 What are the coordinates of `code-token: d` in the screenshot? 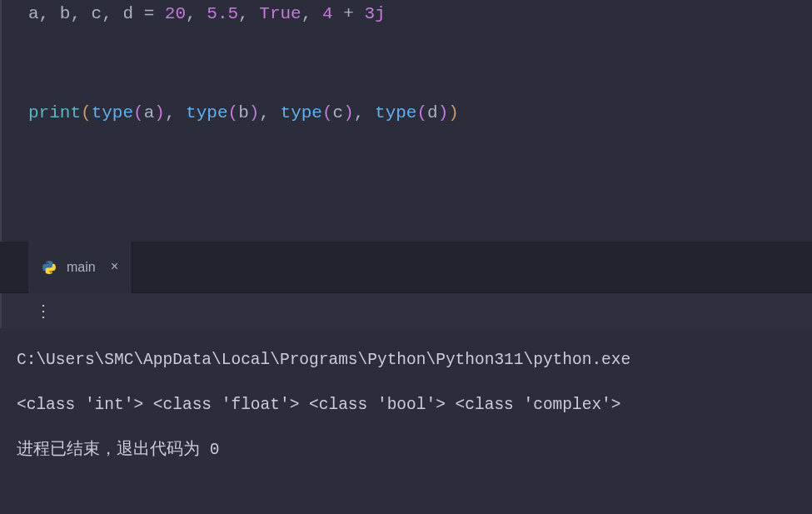 It's located at (433, 113).